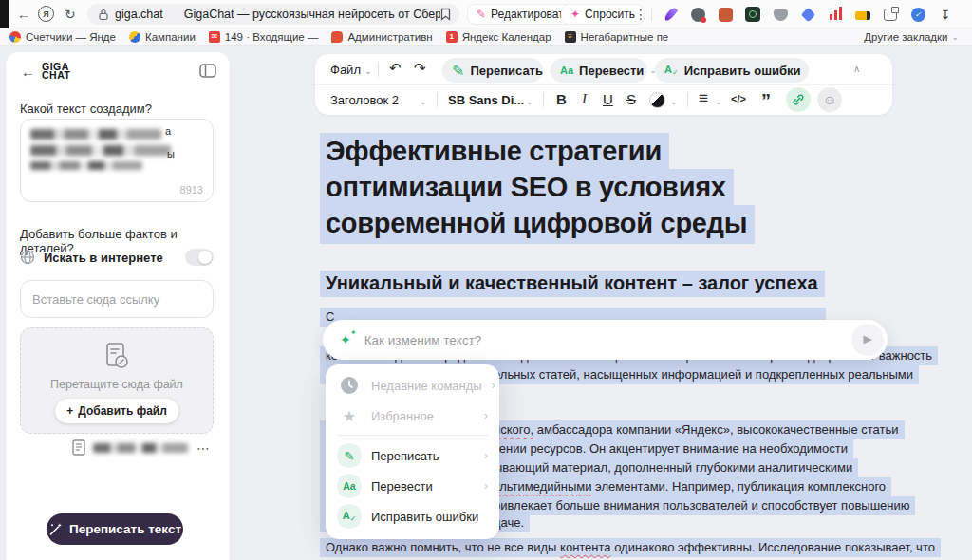 This screenshot has height=560, width=972. What do you see at coordinates (507, 37) in the screenshot?
I see `bookmark-label: Яндекс Календар` at bounding box center [507, 37].